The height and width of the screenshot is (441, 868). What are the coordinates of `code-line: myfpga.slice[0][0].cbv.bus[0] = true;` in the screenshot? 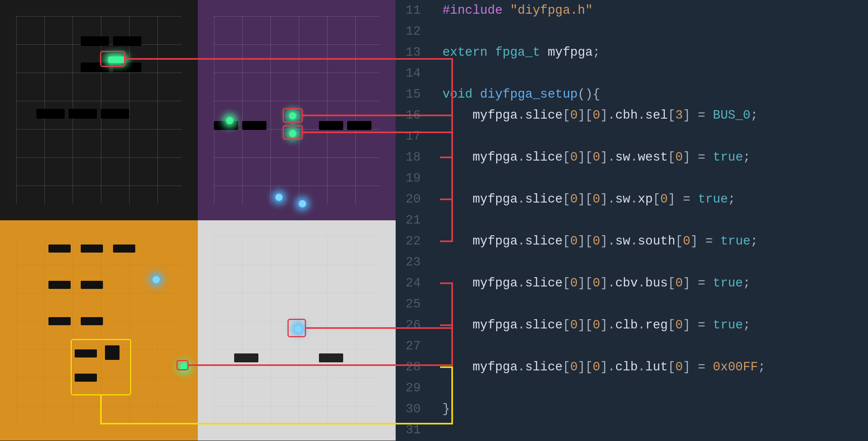 It's located at (604, 283).